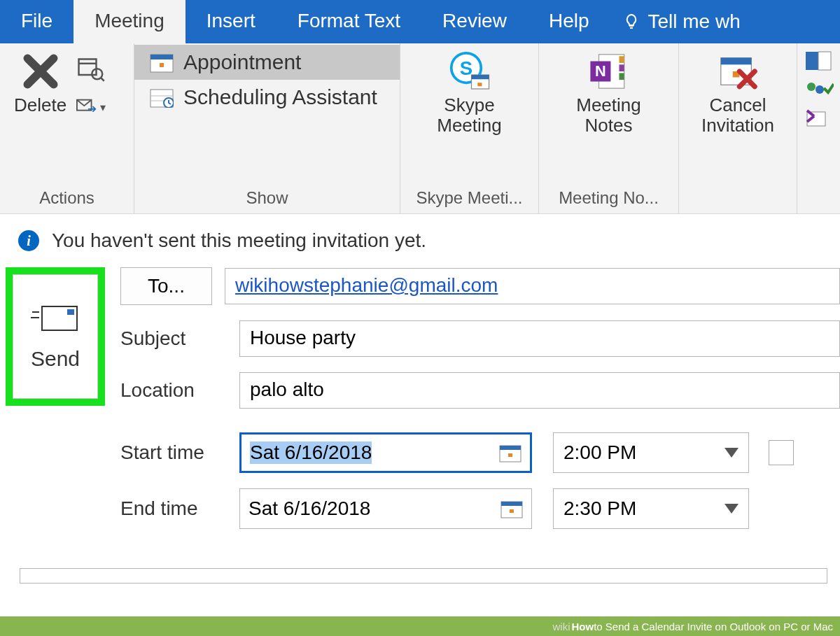 This screenshot has height=636, width=840. What do you see at coordinates (420, 22) in the screenshot?
I see `ribbon-tabs: File Meeting Insert Format Text Review H…` at bounding box center [420, 22].